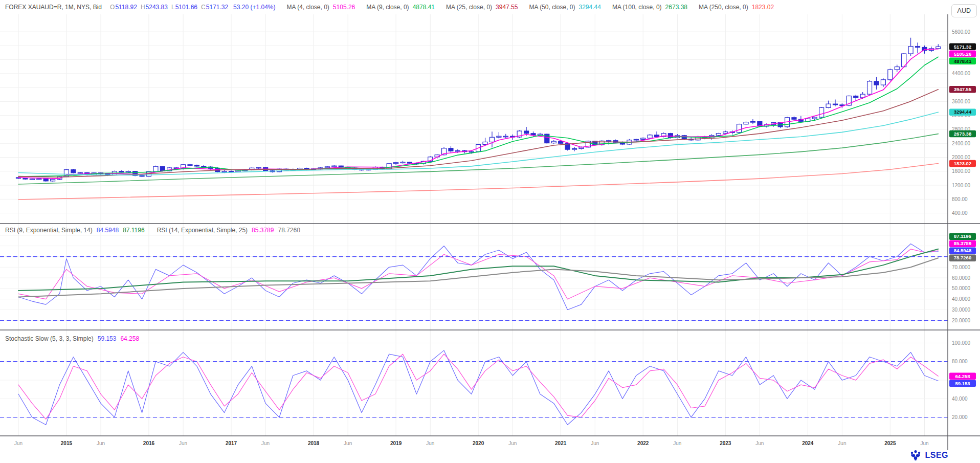 The height and width of the screenshot is (463, 980). I want to click on lseg-logo: LSEG, so click(929, 455).